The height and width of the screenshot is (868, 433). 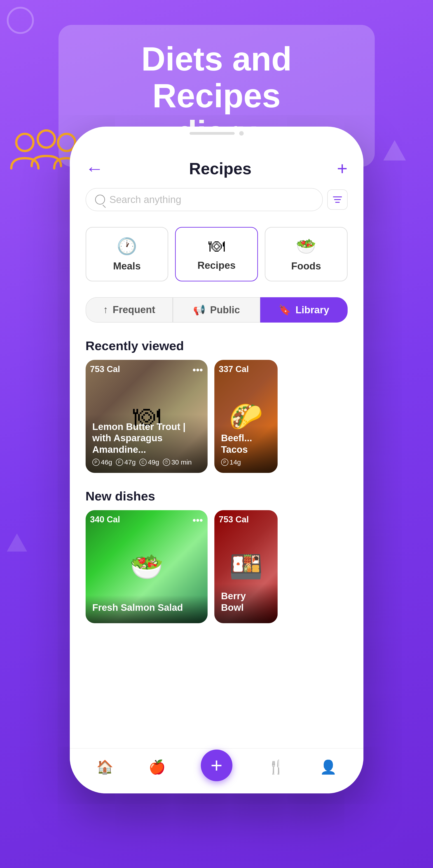 I want to click on protein-value-1: 46g, so click(x=106, y=462).